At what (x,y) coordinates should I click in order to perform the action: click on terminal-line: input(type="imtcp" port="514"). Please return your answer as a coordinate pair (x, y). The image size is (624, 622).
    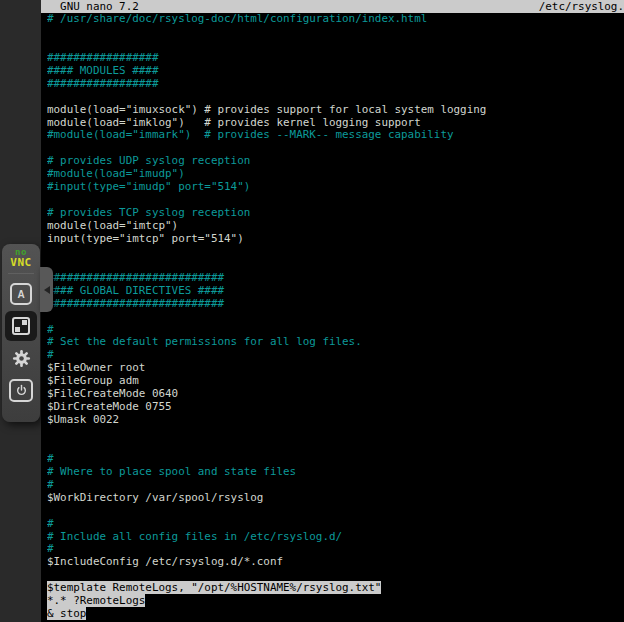
    Looking at the image, I should click on (336, 240).